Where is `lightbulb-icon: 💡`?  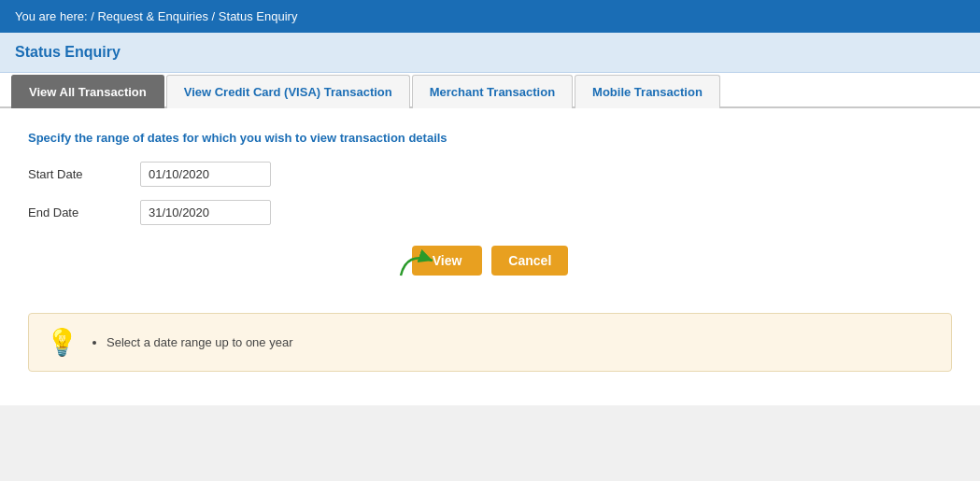
lightbulb-icon: 💡 is located at coordinates (62, 342).